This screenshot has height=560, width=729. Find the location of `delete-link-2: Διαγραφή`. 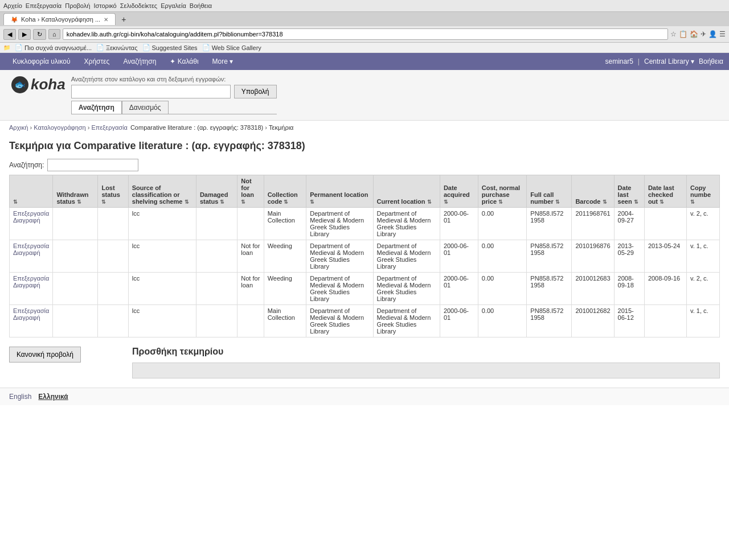

delete-link-2: Διαγραφή is located at coordinates (31, 285).